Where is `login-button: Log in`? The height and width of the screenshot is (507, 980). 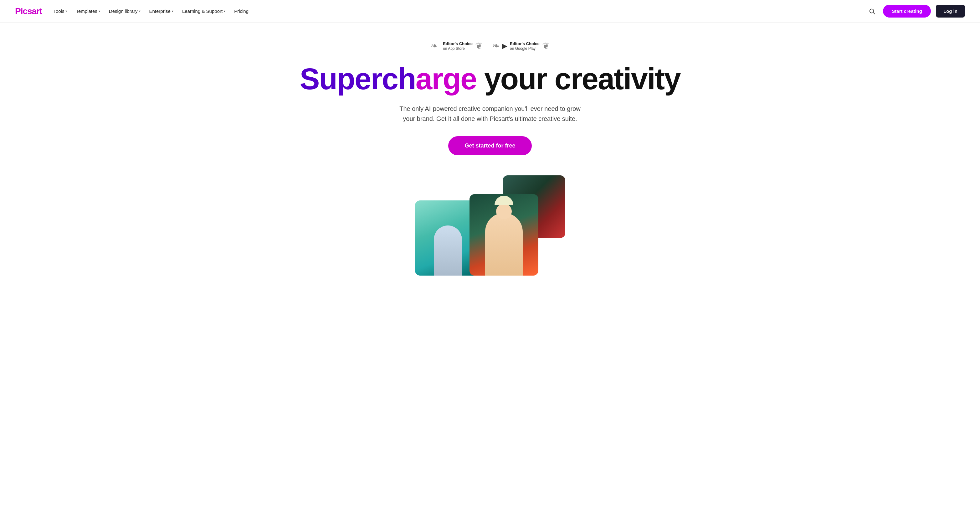 login-button: Log in is located at coordinates (950, 11).